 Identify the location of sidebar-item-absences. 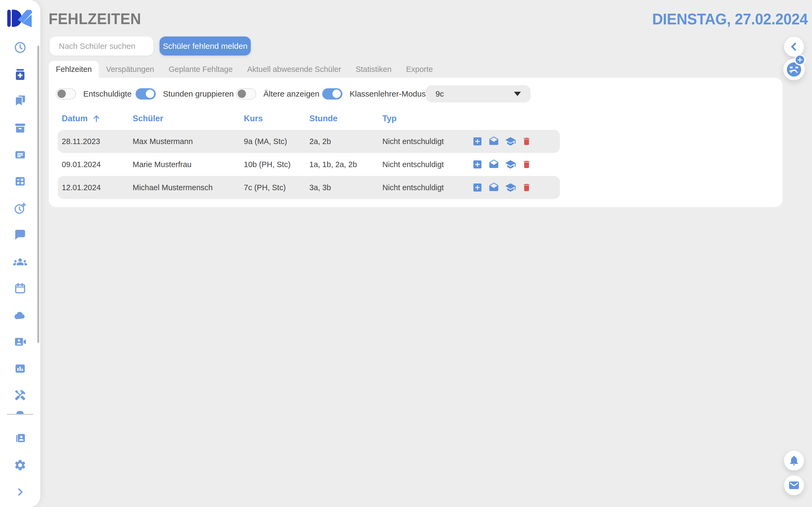
(20, 74).